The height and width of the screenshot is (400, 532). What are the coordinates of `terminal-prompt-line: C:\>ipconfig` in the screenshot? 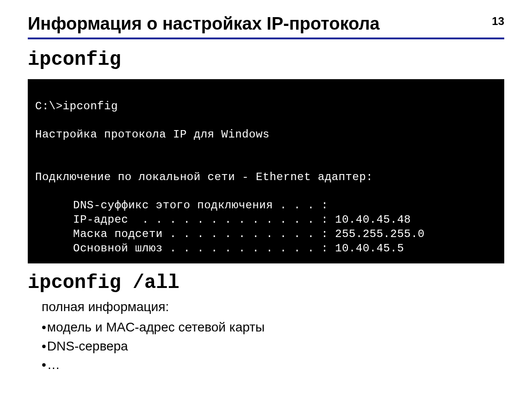 It's located at (266, 106).